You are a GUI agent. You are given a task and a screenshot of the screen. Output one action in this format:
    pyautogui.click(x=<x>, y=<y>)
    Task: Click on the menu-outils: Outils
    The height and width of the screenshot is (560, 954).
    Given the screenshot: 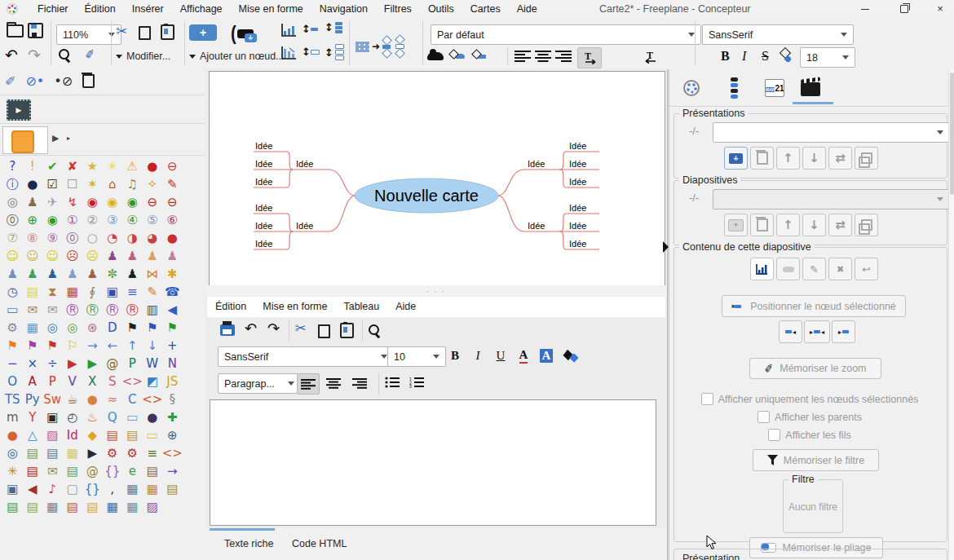 What is the action you would take?
    pyautogui.click(x=441, y=9)
    